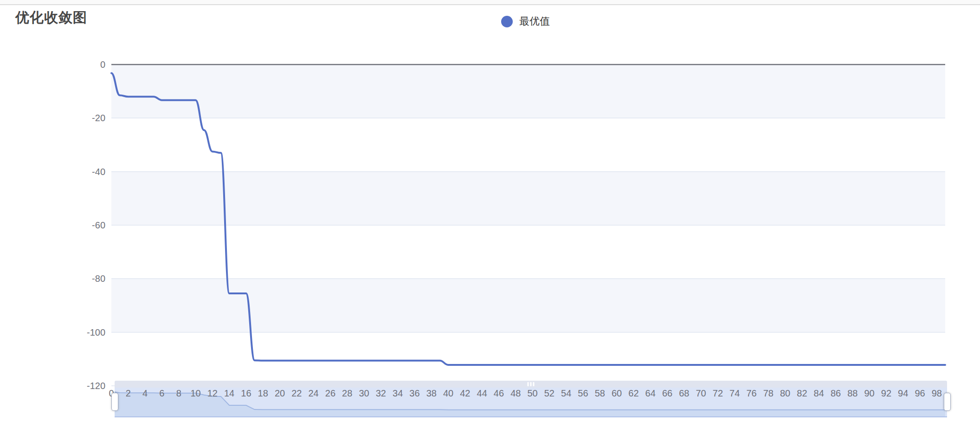  Describe the element at coordinates (53, 279) in the screenshot. I see `y-axis-tick-label: -80` at that location.